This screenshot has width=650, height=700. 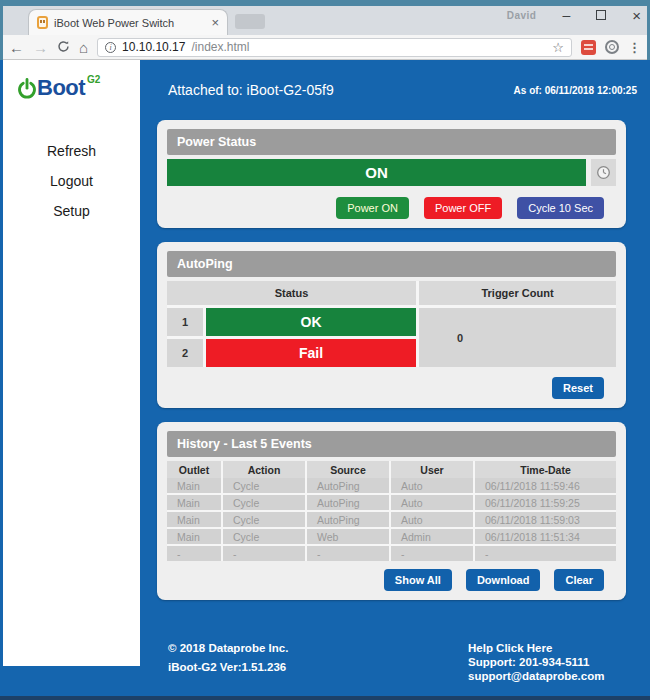 I want to click on power-status-title: Power Status, so click(x=392, y=142).